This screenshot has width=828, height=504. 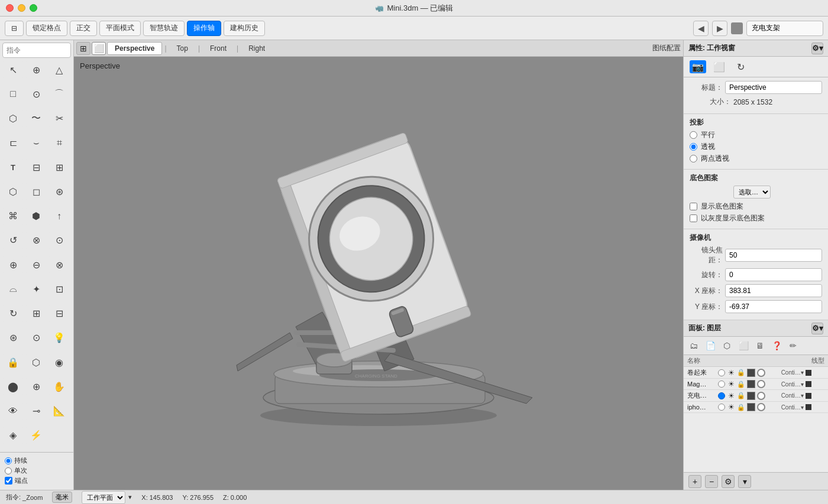 I want to click on copy-tool: ⊡, so click(x=59, y=289).